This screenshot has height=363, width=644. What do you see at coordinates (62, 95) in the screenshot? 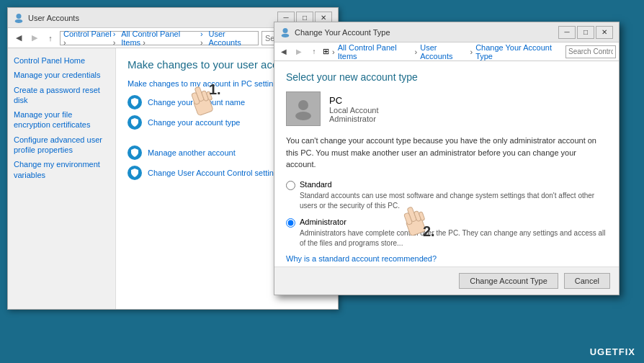
I see `nav-create-password-disk: Create a password reset disk` at bounding box center [62, 95].